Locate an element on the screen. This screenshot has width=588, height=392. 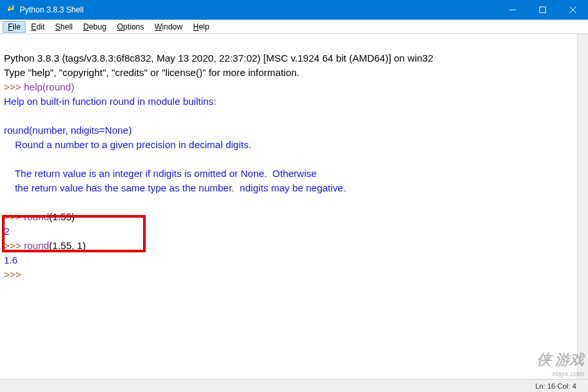
menu-options: Options is located at coordinates (130, 27).